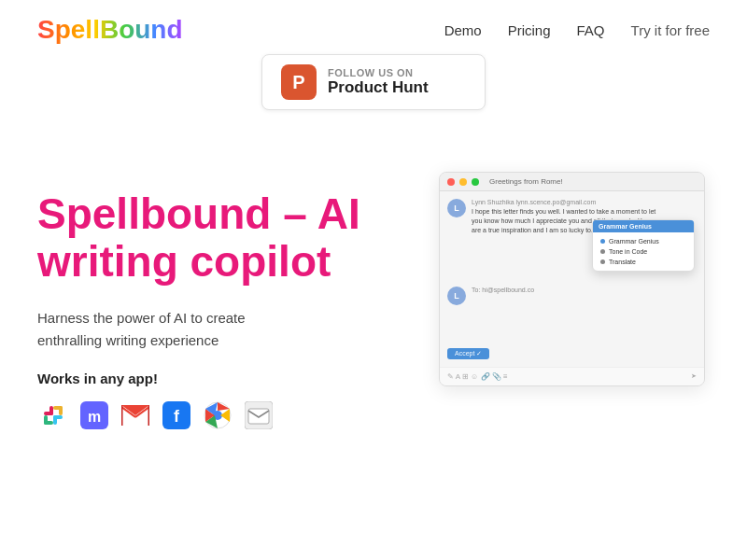 The width and height of the screenshot is (747, 560). I want to click on product-hunt-icon: P, so click(299, 82).